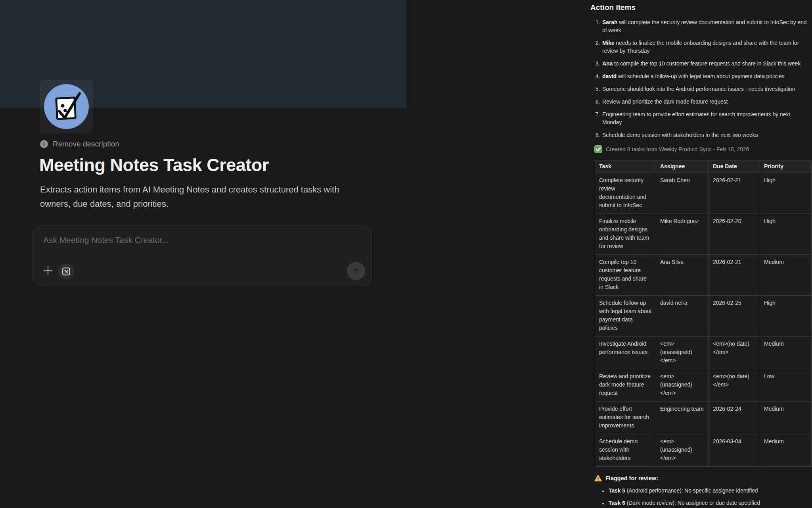 The height and width of the screenshot is (508, 812). What do you see at coordinates (700, 8) in the screenshot?
I see `action-items-heading: Action Items` at bounding box center [700, 8].